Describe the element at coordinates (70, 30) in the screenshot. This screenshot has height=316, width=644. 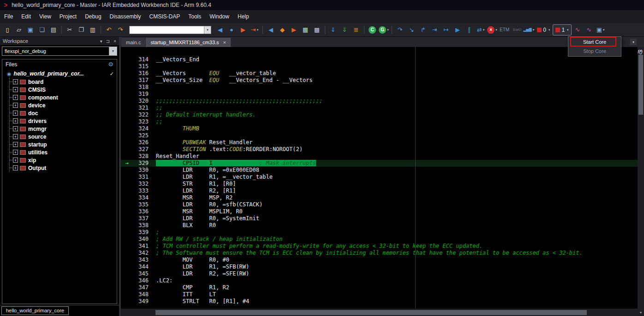
I see `cut-icon: ✂` at that location.